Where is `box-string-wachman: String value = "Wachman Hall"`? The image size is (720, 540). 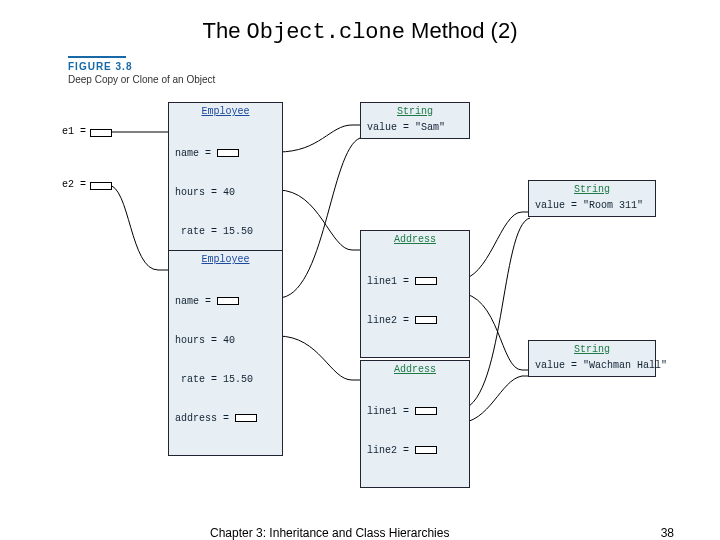 box-string-wachman: String value = "Wachman Hall" is located at coordinates (592, 358).